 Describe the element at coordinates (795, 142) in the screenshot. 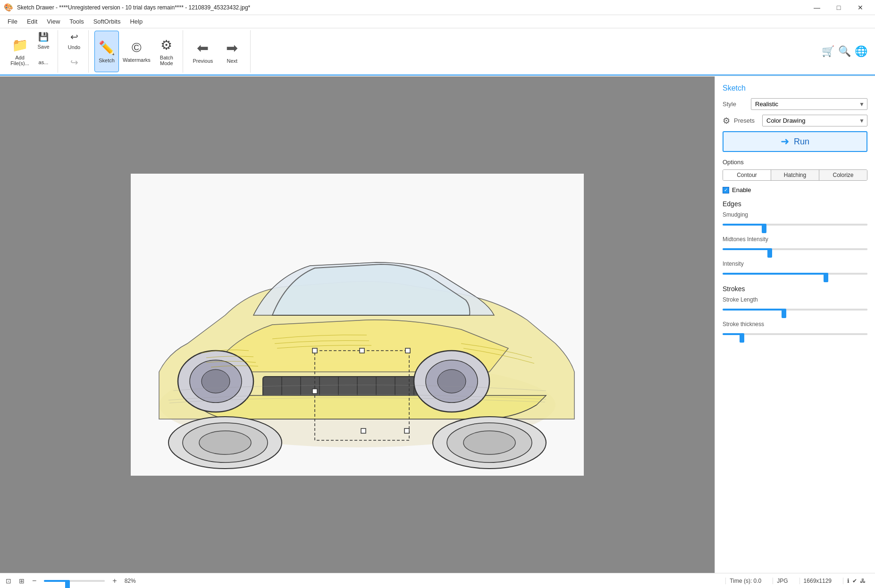

I see `run-button: ➜ Run` at that location.